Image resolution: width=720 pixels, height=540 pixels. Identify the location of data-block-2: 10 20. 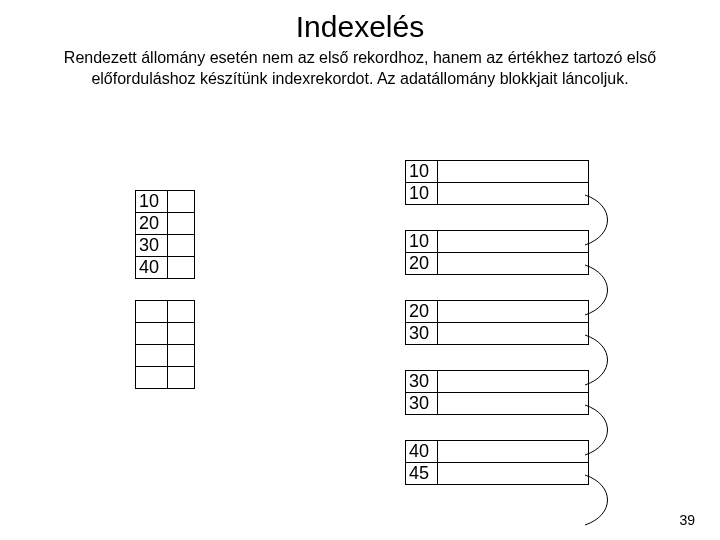
(497, 252).